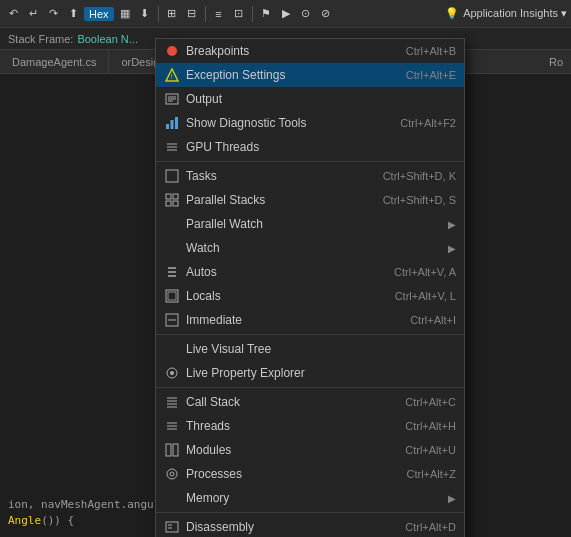 This screenshot has height=537, width=571. What do you see at coordinates (172, 320) in the screenshot?
I see `immediate-icon` at bounding box center [172, 320].